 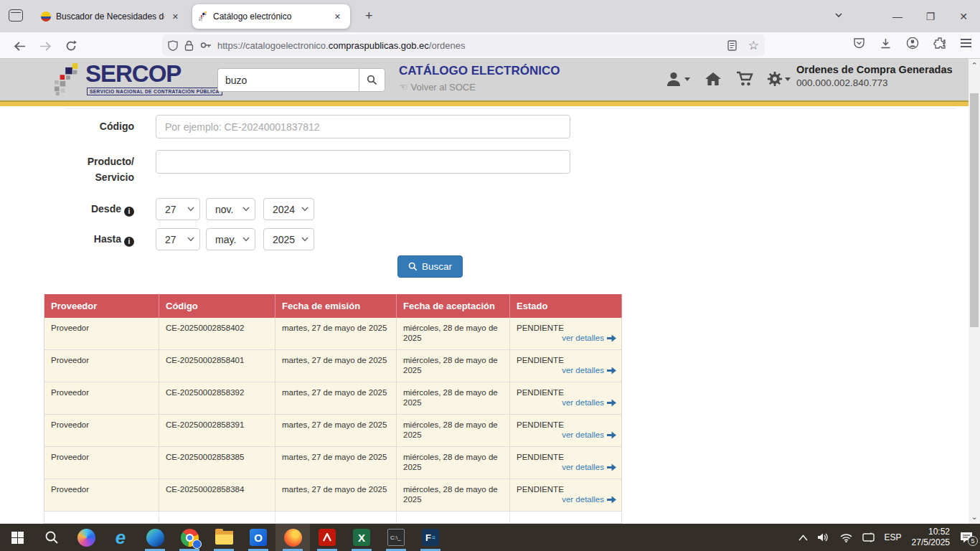 What do you see at coordinates (974, 517) in the screenshot?
I see `scroll-down-icon: ⌄` at bounding box center [974, 517].